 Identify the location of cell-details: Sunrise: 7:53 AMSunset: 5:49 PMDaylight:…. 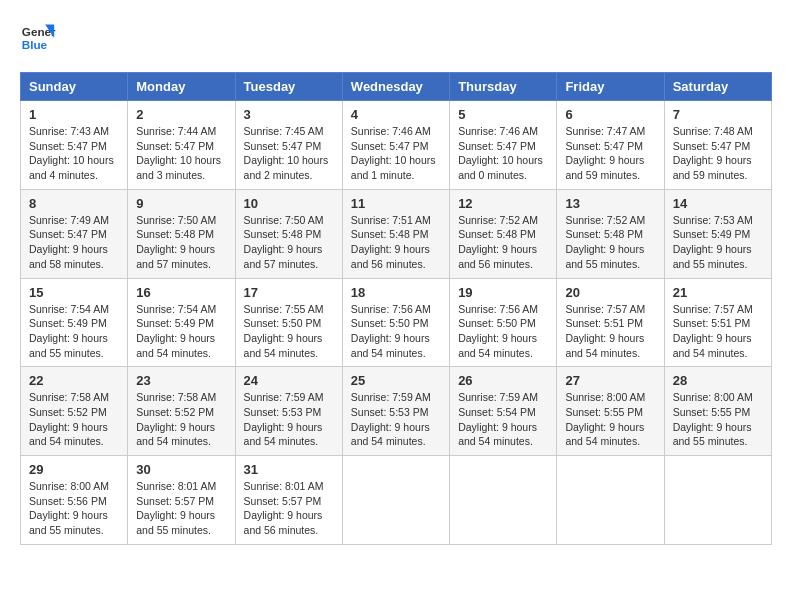
(718, 242).